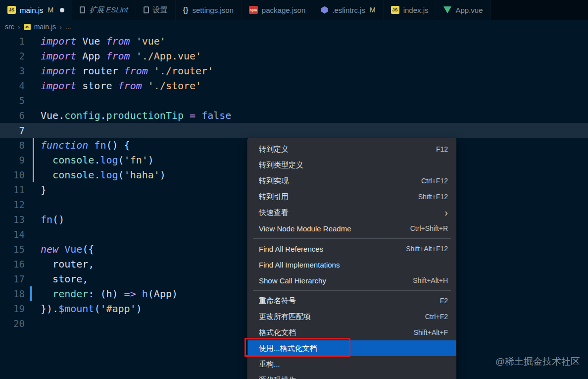 This screenshot has width=588, height=379. What do you see at coordinates (216, 115) in the screenshot?
I see `code-token: false` at bounding box center [216, 115].